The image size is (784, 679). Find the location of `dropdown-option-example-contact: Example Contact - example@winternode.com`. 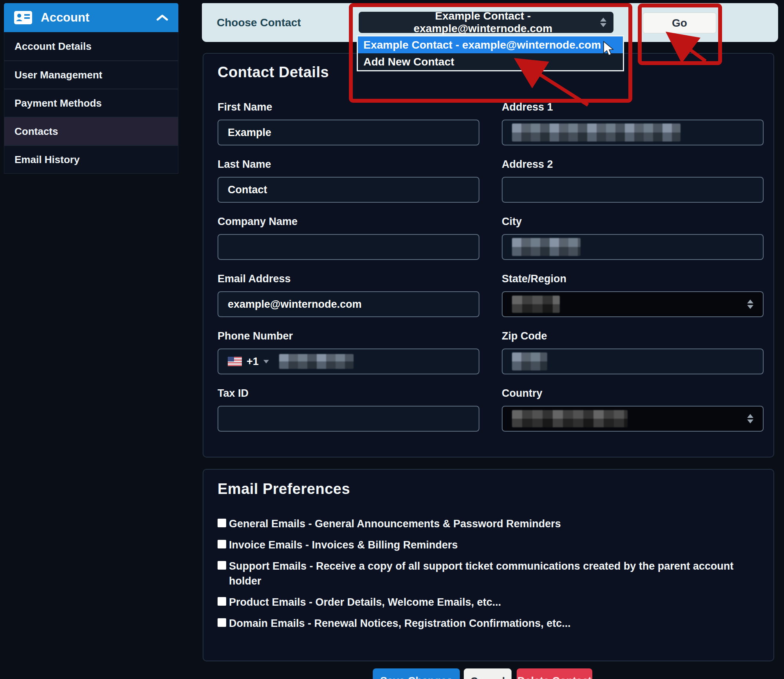

dropdown-option-example-contact: Example Contact - example@winternode.com is located at coordinates (490, 45).